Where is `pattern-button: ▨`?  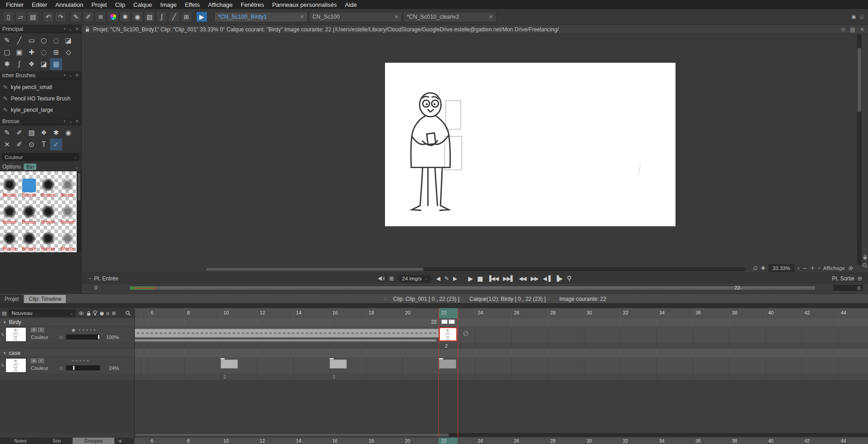 pattern-button: ▨ is located at coordinates (150, 17).